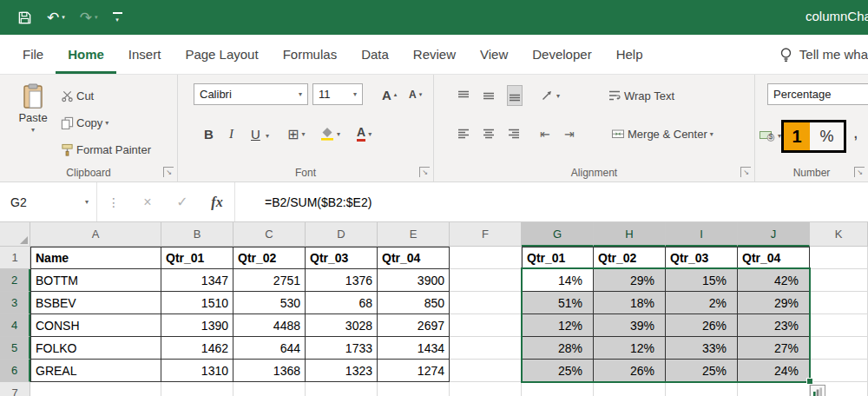 Image resolution: width=868 pixels, height=396 pixels. I want to click on cell-A3: BSBEV, so click(95, 303).